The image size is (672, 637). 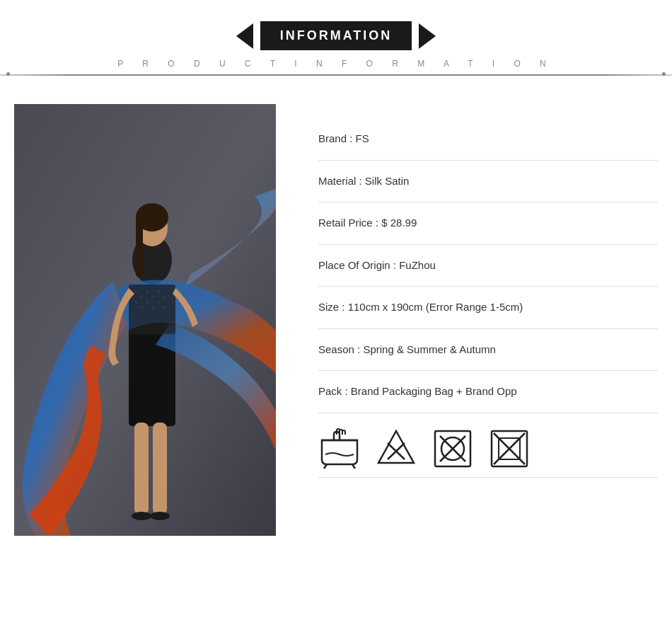 What do you see at coordinates (488, 224) in the screenshot?
I see `price-row: Retail Price : $ 28.99` at bounding box center [488, 224].